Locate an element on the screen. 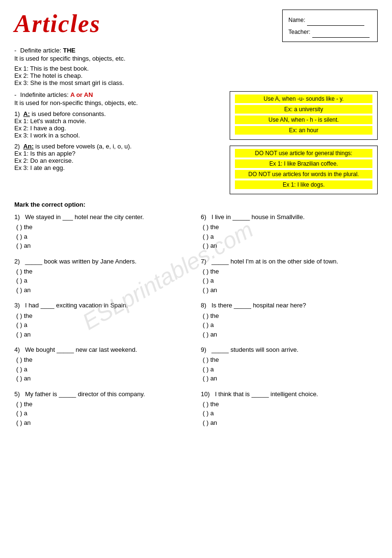  donot-line4: Ex 1: I like dogs. is located at coordinates (304, 185).